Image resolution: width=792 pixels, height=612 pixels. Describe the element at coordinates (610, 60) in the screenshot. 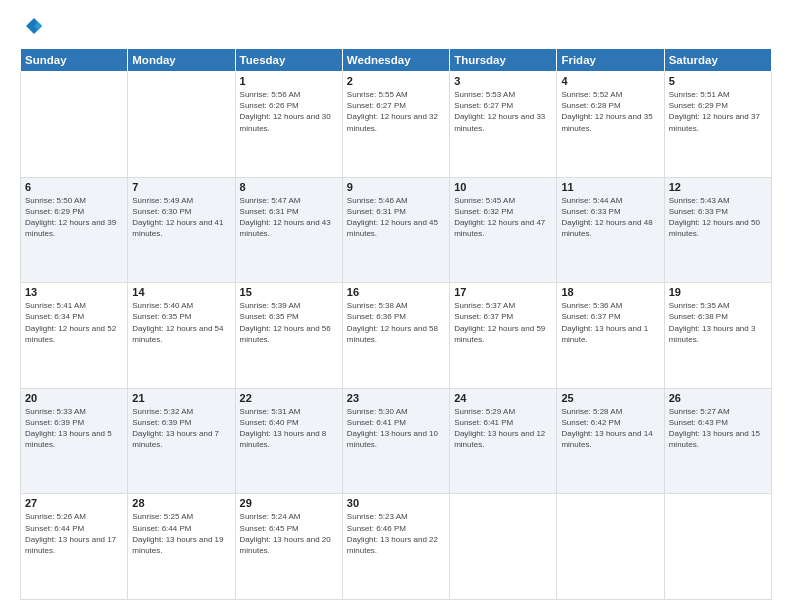

I see `weekday-header: Friday` at that location.